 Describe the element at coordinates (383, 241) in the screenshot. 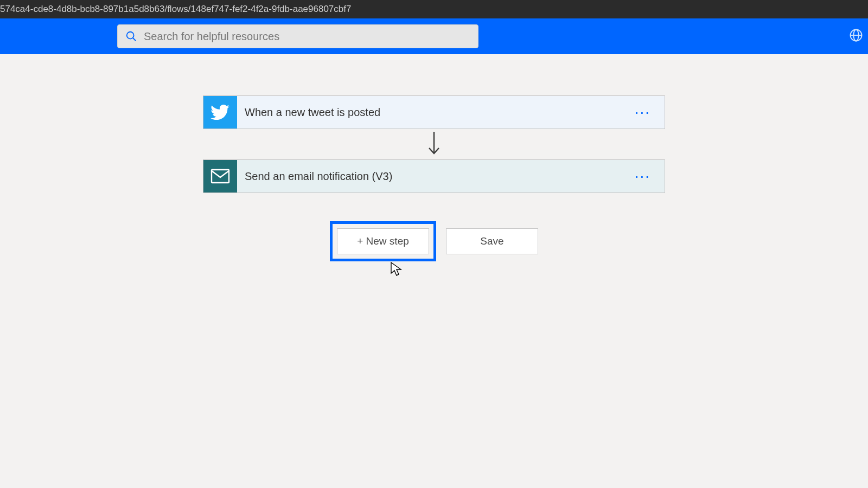

I see `new-step-label: + New step` at that location.